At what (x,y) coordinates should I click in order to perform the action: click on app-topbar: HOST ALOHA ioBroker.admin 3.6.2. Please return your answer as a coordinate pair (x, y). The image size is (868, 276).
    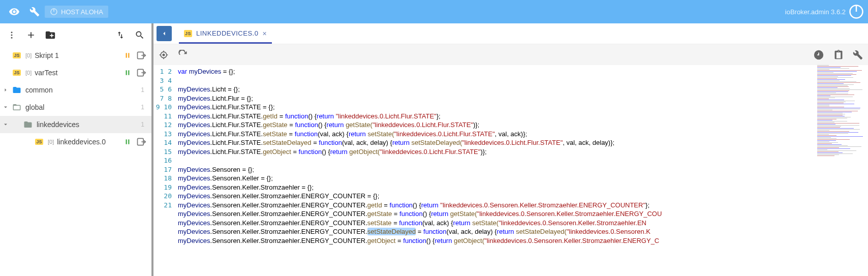
    Looking at the image, I should click on (434, 12).